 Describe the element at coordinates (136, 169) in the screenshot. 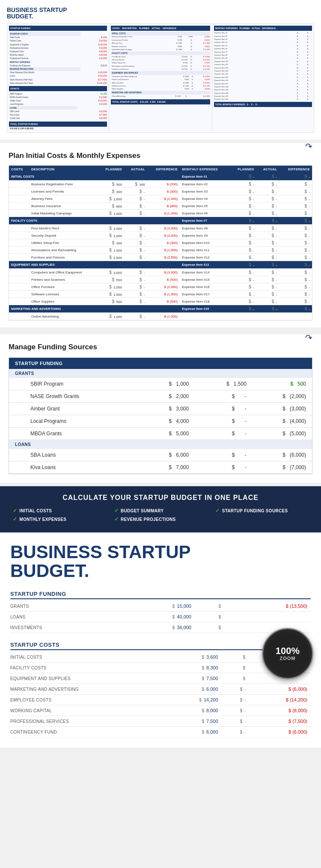

I see `col-actual: ACTUAL` at that location.